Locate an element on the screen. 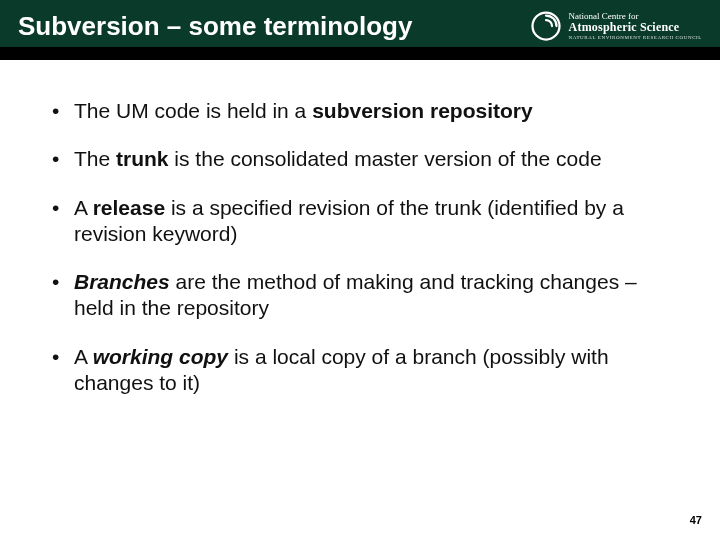 The height and width of the screenshot is (540, 720). list-item: The UM code is held in a subversion repo… is located at coordinates (360, 111).